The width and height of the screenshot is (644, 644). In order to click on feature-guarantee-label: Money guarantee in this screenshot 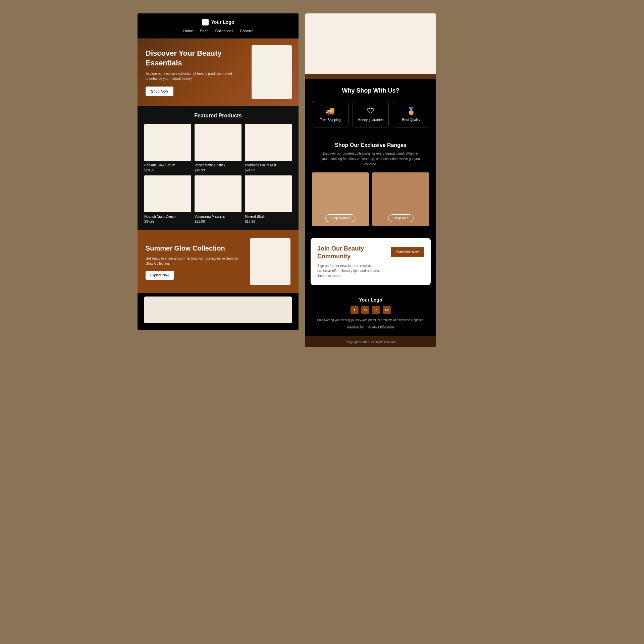, I will do `click(371, 120)`.